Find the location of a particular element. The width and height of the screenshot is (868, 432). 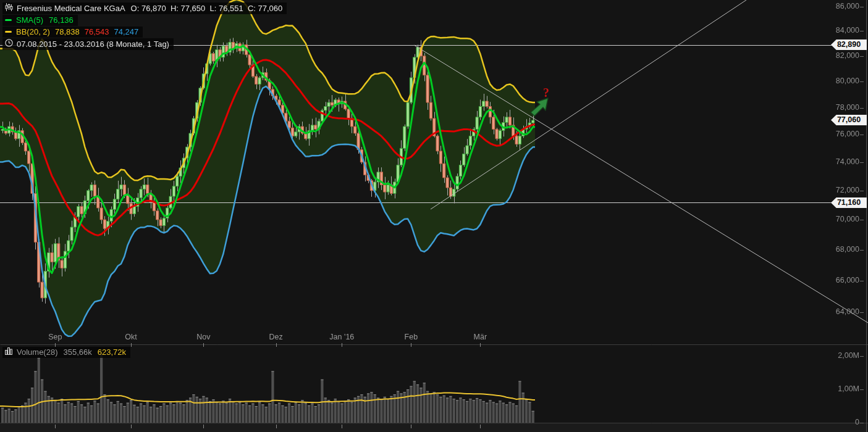

date-range-text: 07.08.2015 - 23.03.2016 (8 Monate, 1 Tag… is located at coordinates (93, 44).